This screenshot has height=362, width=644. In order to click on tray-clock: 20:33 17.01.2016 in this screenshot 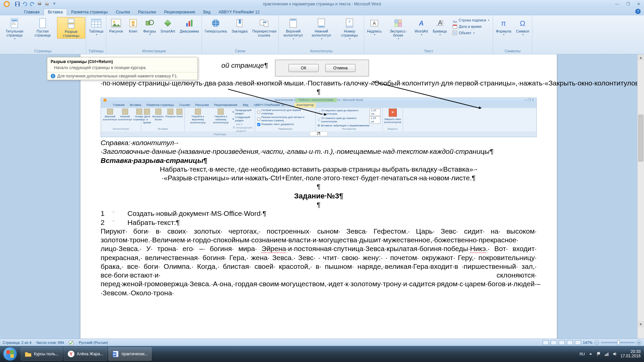, I will do `click(631, 354)`.